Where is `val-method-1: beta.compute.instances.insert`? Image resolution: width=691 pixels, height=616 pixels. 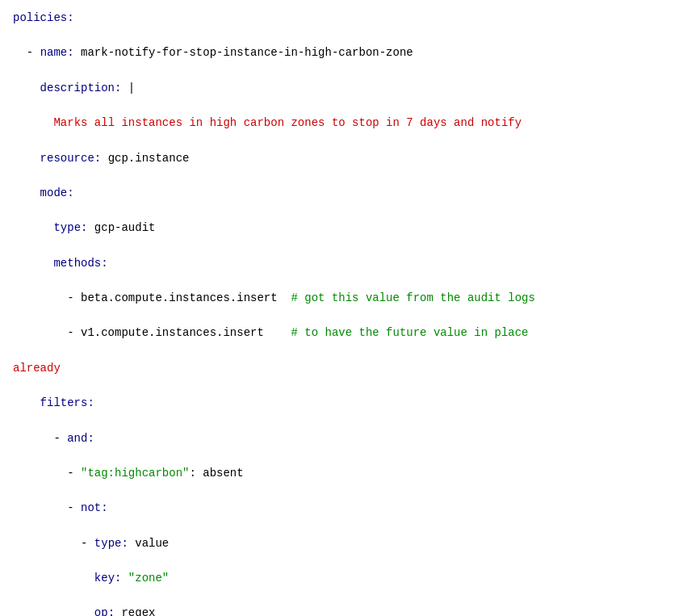
val-method-1: beta.compute.instances.insert is located at coordinates (179, 298).